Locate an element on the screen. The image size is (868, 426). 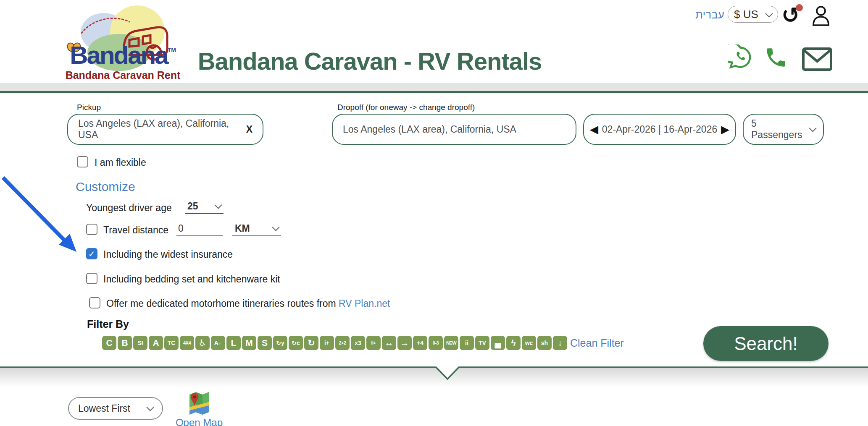
filter-family-plus-icon: ii+ is located at coordinates (374, 343).